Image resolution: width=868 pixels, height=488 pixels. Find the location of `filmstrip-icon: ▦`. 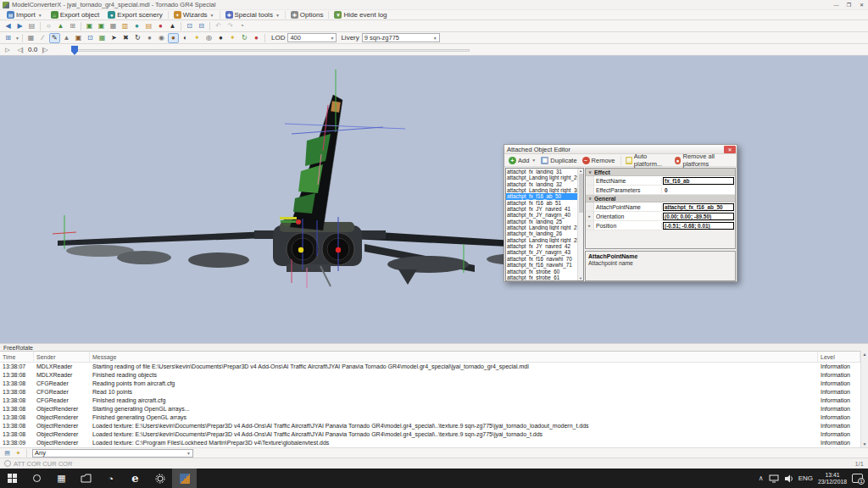

filmstrip-icon: ▦ is located at coordinates (114, 26).